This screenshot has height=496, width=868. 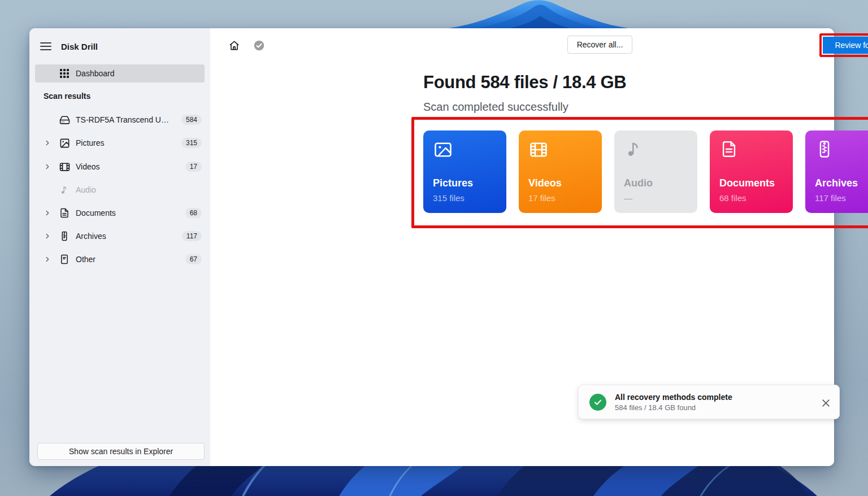 What do you see at coordinates (79, 46) in the screenshot?
I see `app-title: Disk Drill` at bounding box center [79, 46].